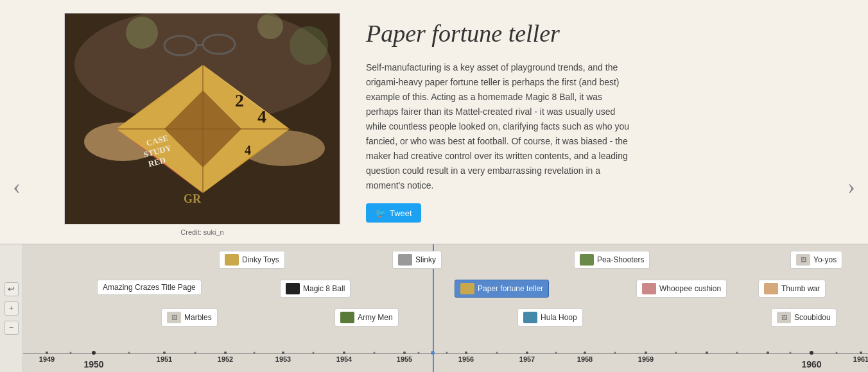 This screenshot has height=372, width=868. I want to click on card-label-thumb-war: Thumb war, so click(801, 289).